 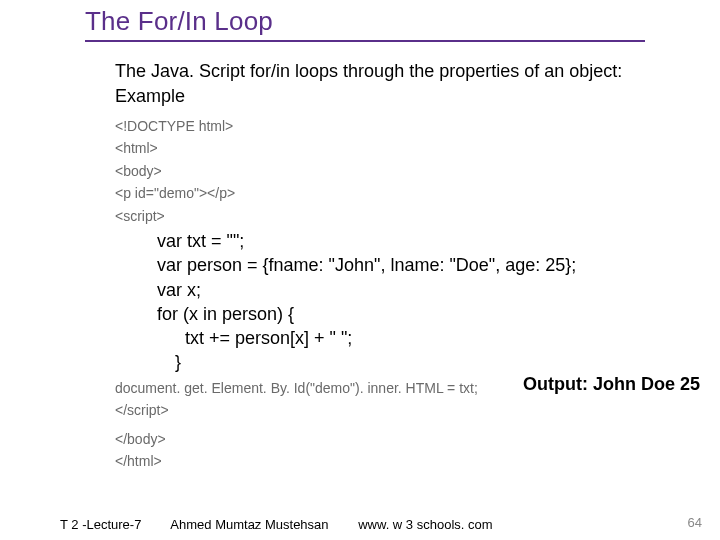 I want to click on page-number: 64, so click(x=695, y=522).